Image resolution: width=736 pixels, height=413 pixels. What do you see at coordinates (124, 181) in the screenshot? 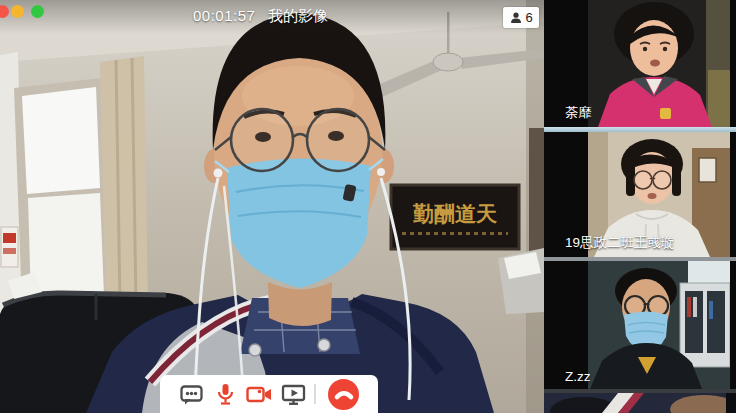
I see `curtain` at bounding box center [124, 181].